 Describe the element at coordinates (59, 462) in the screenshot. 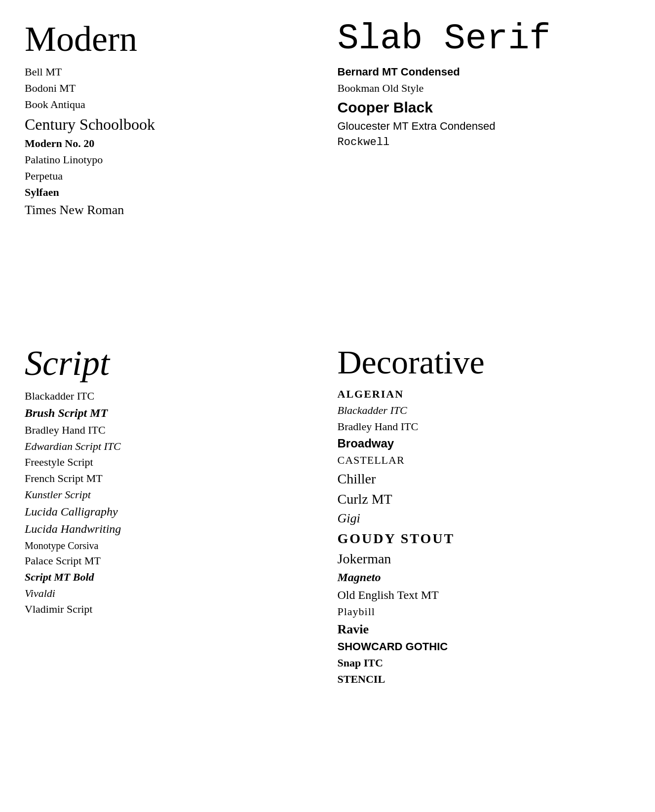

I see `font-freestyle: Freestyle Script` at that location.